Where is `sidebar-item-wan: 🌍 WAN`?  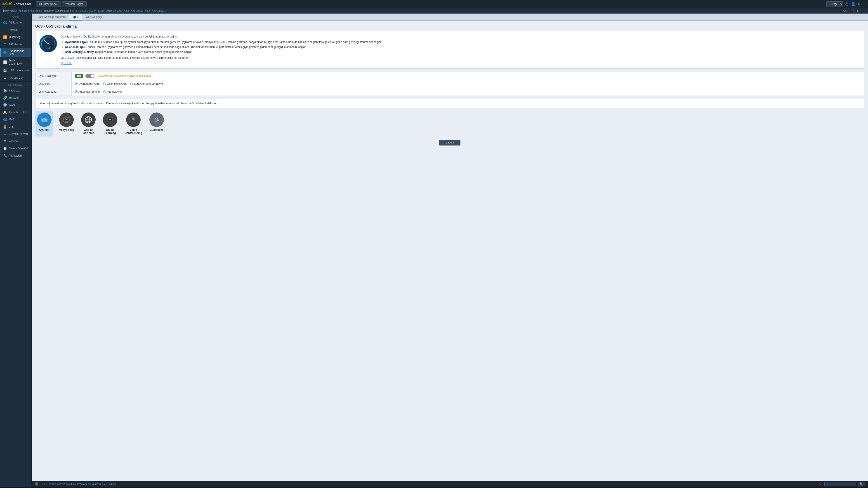
sidebar-item-wan: 🌍 WAN is located at coordinates (16, 105).